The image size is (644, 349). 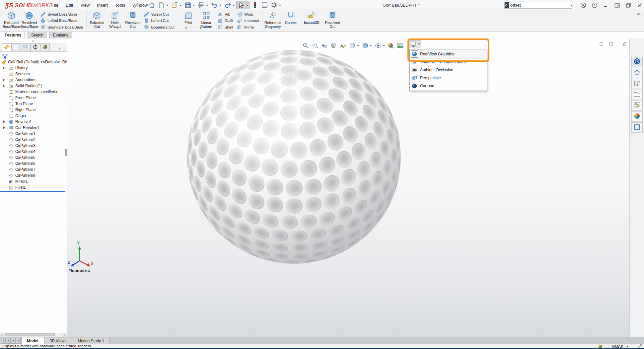 I want to click on tree-item-front-plane: Front Plane, so click(x=34, y=98).